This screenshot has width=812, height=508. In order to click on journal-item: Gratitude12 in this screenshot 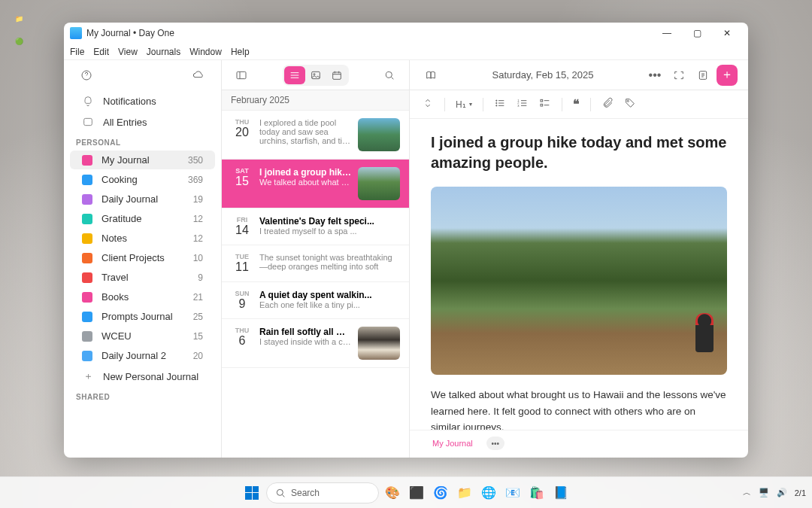, I will do `click(143, 218)`.